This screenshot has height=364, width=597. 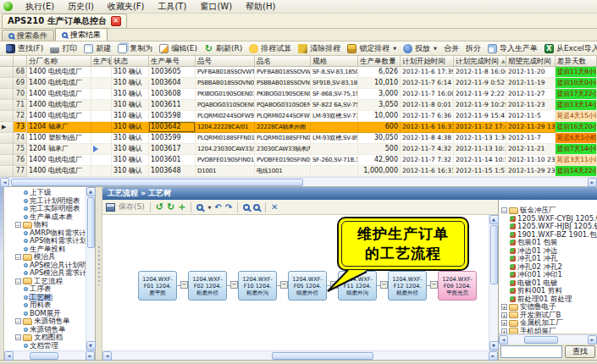 What do you see at coordinates (569, 49) in the screenshot?
I see `从xcel导入-button: X从Excel导入▼` at bounding box center [569, 49].